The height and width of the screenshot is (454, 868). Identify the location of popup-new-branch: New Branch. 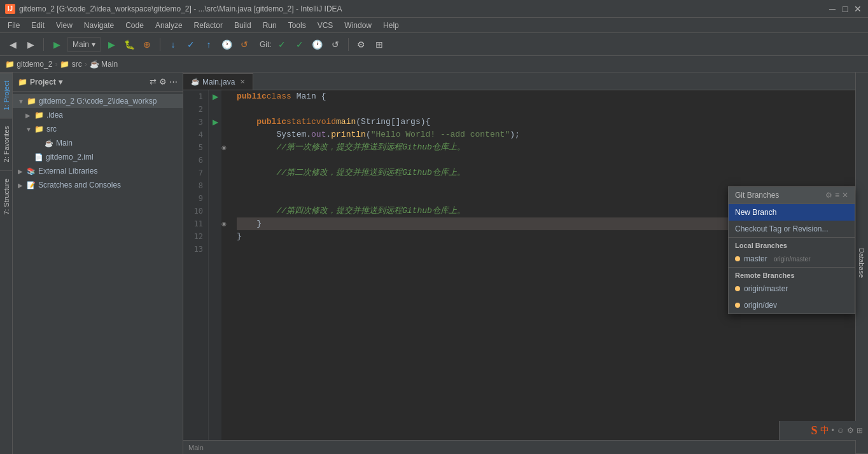
(792, 212).